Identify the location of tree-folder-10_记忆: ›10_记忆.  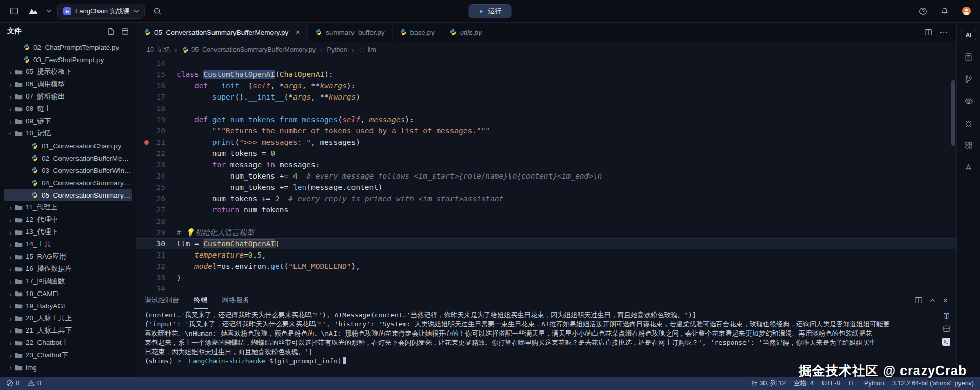
(68, 133).